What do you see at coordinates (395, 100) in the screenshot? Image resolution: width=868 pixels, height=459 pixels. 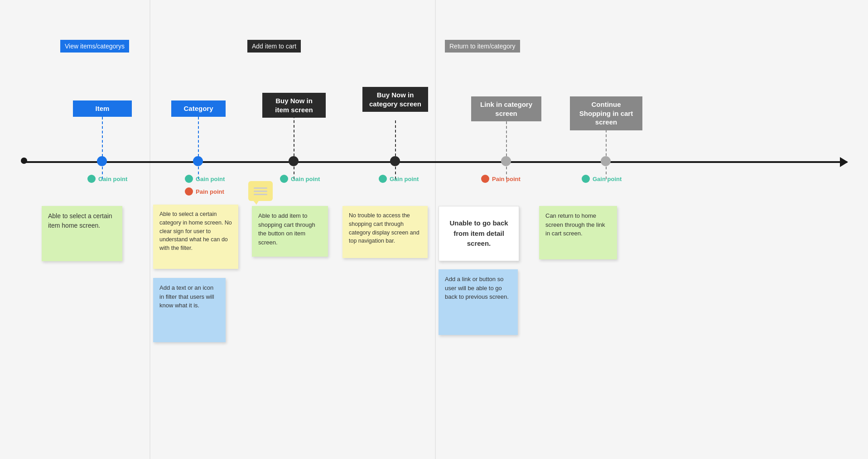 I see `touchpoint-label-buynow-category: Buy Now in category screen` at bounding box center [395, 100].